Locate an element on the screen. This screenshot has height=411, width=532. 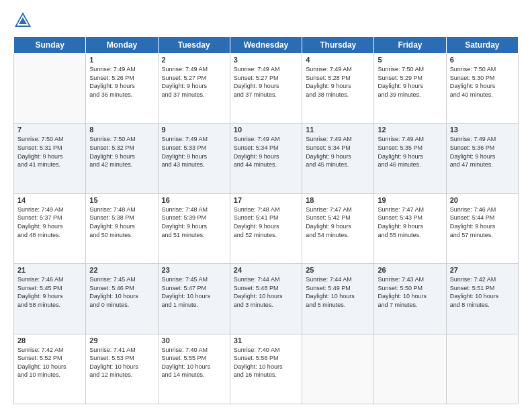
calendar-cell: 2Sunrise: 7:49 AM Sunset: 5:27 PM Daylig… is located at coordinates (193, 89).